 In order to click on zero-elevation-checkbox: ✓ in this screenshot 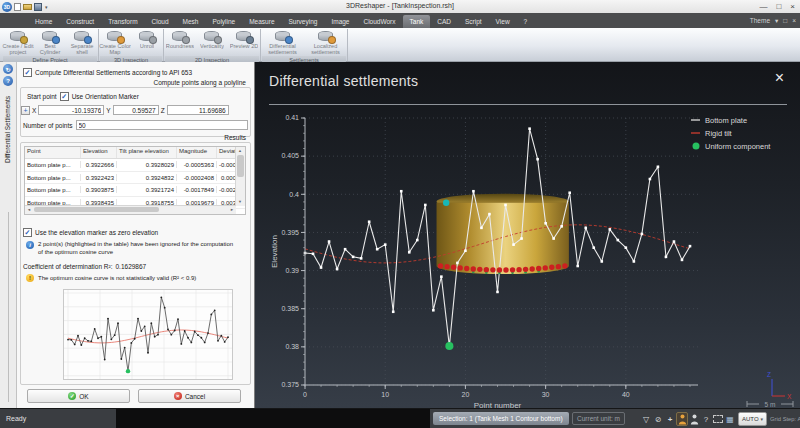, I will do `click(28, 232)`.